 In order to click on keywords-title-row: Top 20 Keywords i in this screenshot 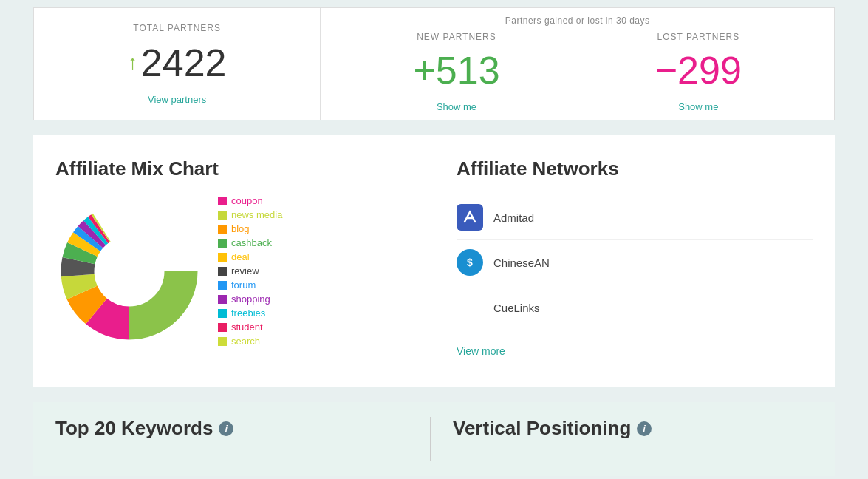, I will do `click(235, 429)`.